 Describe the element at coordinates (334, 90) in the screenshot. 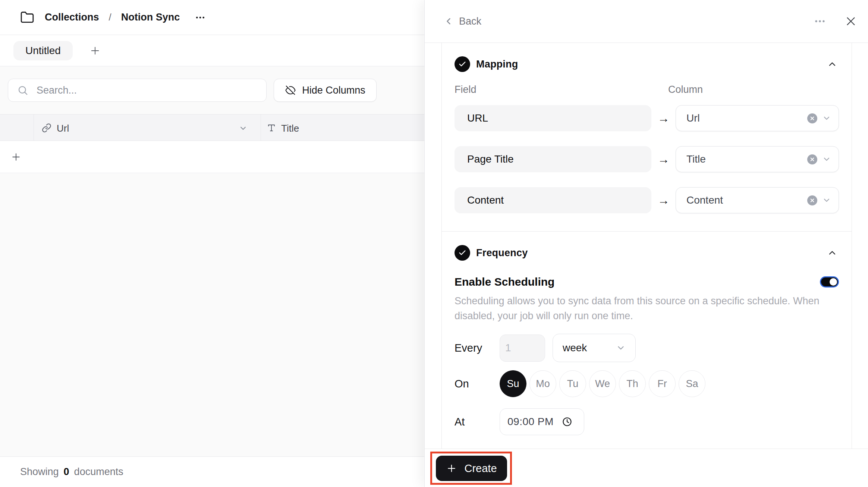

I see `hide-columns-label: Hide Columns` at that location.